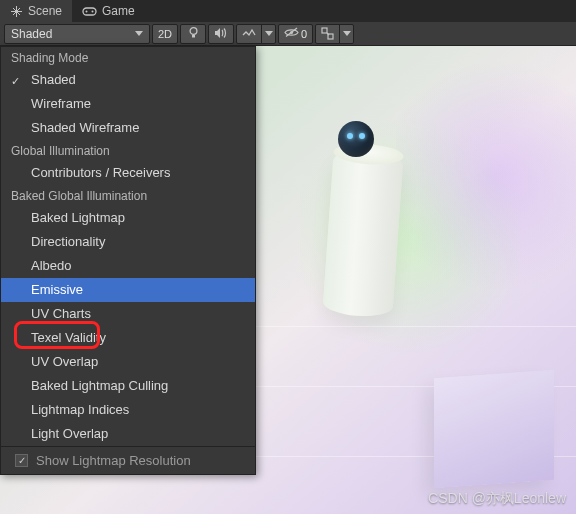 This screenshot has height=514, width=576. What do you see at coordinates (128, 266) in the screenshot?
I see `item-albedo: Albedo` at bounding box center [128, 266].